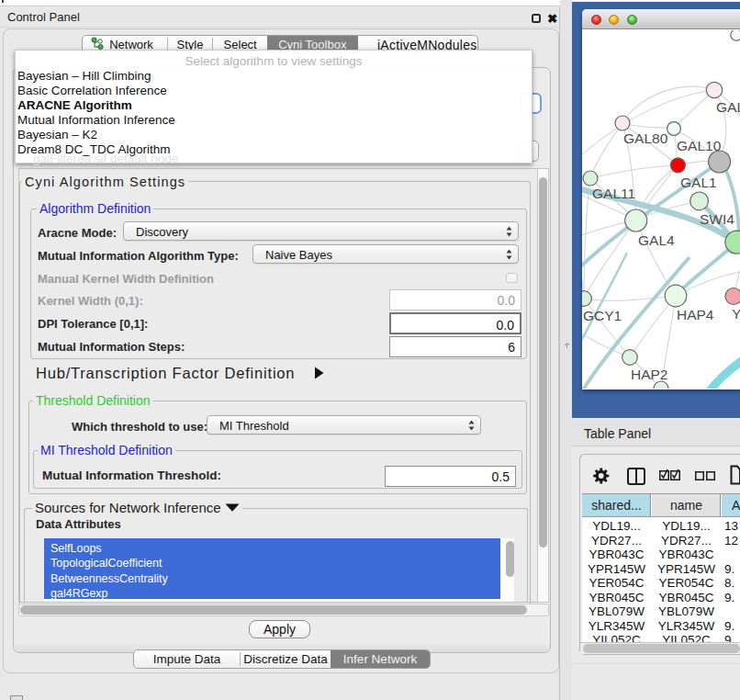 This screenshot has width=740, height=700. What do you see at coordinates (728, 107) in the screenshot?
I see `svg-text: GAL` at bounding box center [728, 107].